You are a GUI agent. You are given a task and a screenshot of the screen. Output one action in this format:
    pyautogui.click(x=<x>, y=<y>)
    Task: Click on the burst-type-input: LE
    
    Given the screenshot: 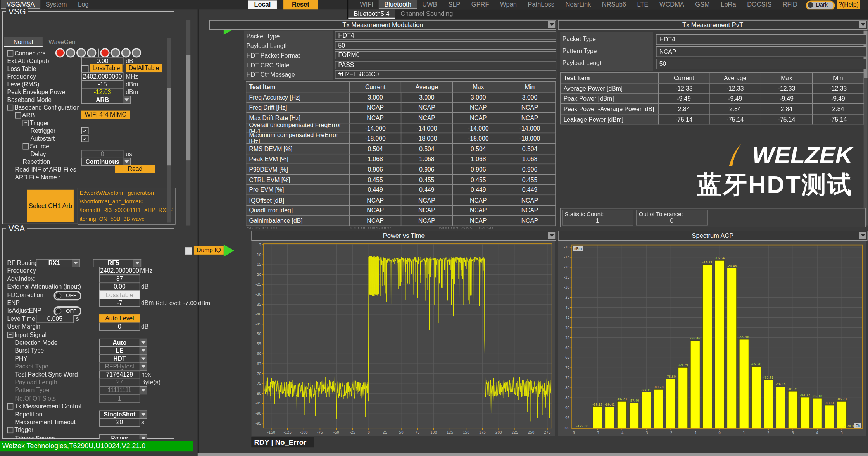 What is the action you would take?
    pyautogui.click(x=120, y=350)
    